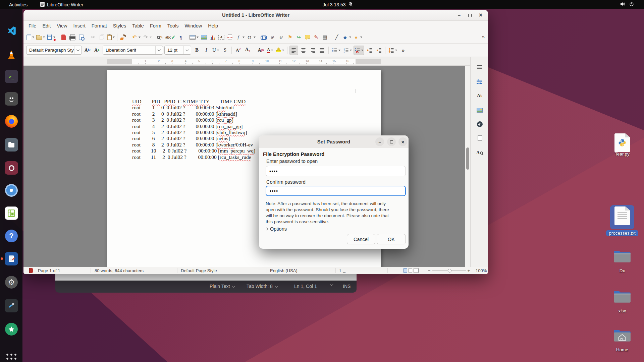 The height and width of the screenshot is (362, 644). What do you see at coordinates (622, 297) in the screenshot?
I see `desktop-icon-xlsx` at bounding box center [622, 297].